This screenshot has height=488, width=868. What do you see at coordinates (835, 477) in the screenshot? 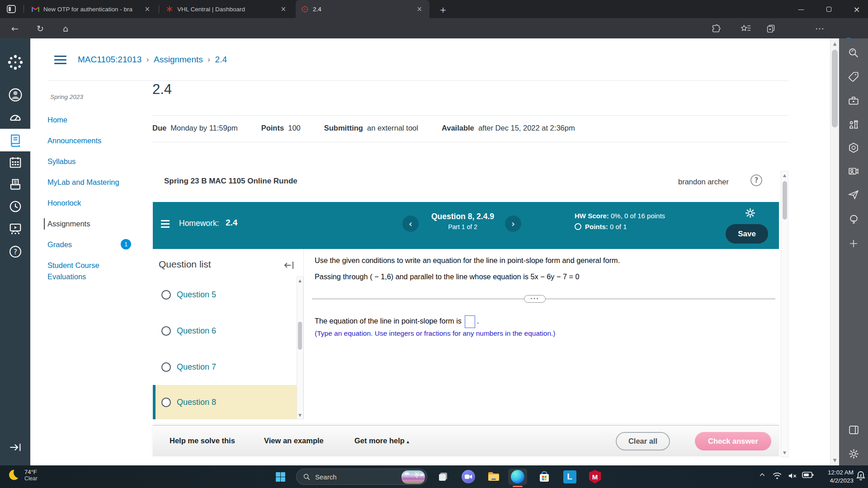
I see `clock: 12:02 AM 4/2/2023` at bounding box center [835, 477].